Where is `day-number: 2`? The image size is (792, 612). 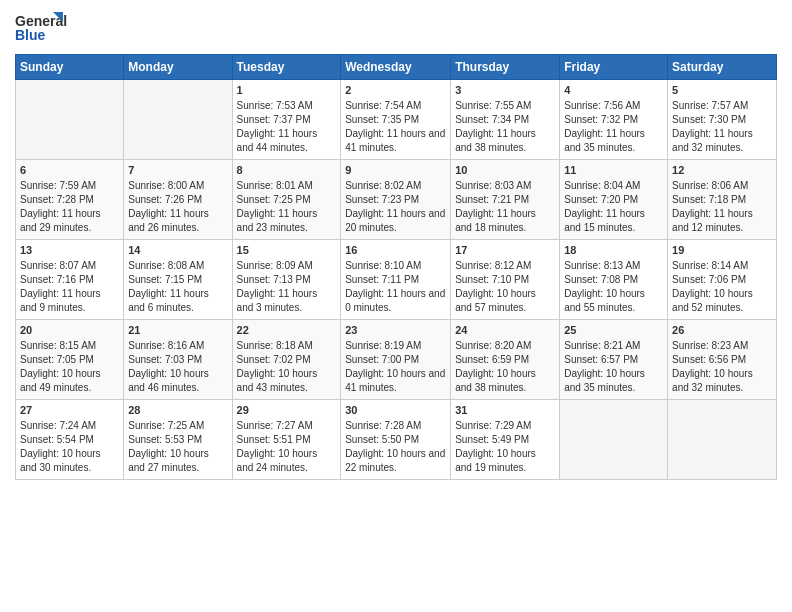 day-number: 2 is located at coordinates (396, 90).